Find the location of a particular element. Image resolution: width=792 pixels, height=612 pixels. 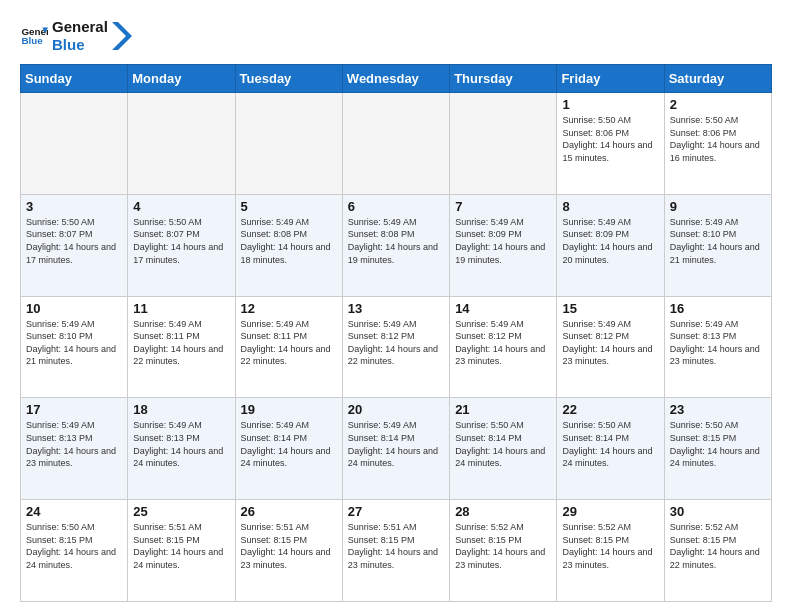

day-number: 1 is located at coordinates (610, 104).